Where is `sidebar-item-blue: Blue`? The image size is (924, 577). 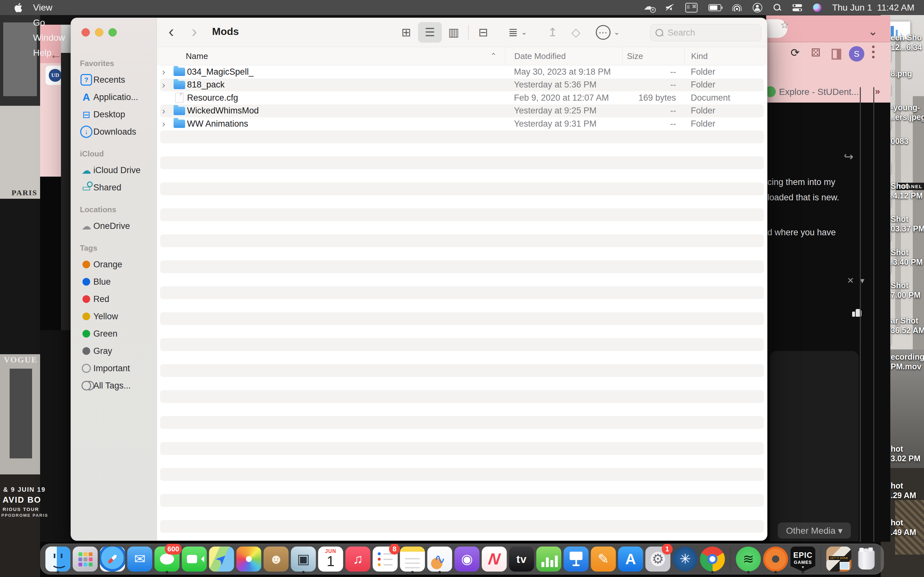 sidebar-item-blue: Blue is located at coordinates (114, 282).